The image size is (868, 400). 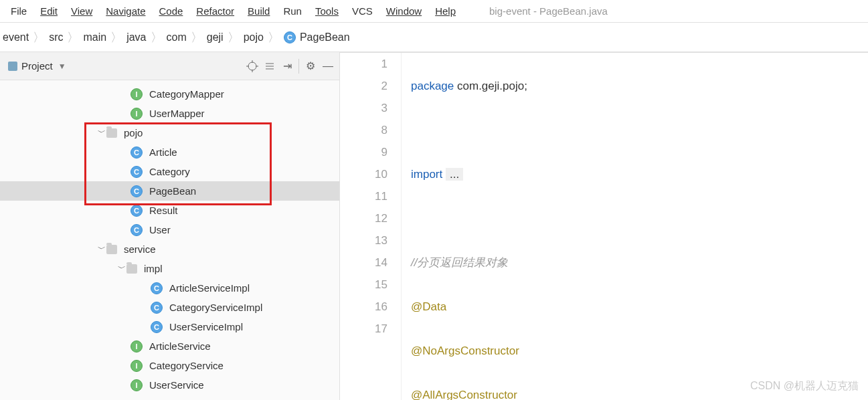 I want to click on breadcrumb-bar: event〉 src〉 main〉 java〉 com〉 geji〉 pojo〉…, so click(x=434, y=37).